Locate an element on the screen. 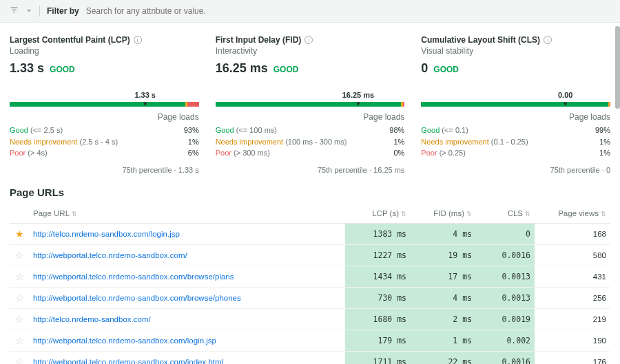 Image resolution: width=620 pixels, height=364 pixels. fid-cell: 2 ms is located at coordinates (444, 319).